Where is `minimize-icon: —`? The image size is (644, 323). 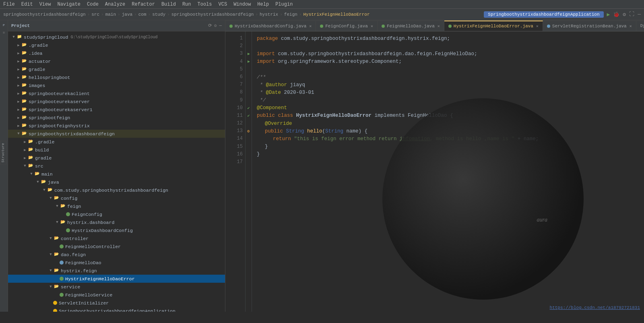
minimize-icon: — is located at coordinates (639, 14).